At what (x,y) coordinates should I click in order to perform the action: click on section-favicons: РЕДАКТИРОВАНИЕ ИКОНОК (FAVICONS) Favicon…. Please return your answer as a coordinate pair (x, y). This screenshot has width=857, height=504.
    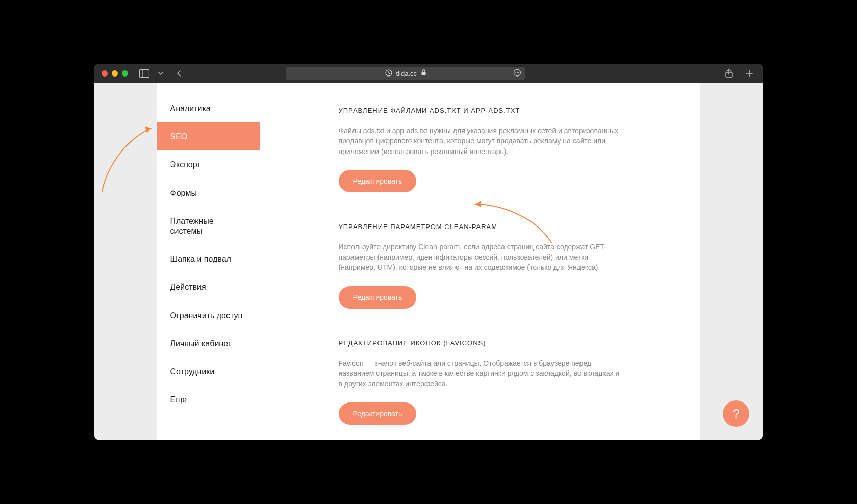
    Looking at the image, I should click on (482, 382).